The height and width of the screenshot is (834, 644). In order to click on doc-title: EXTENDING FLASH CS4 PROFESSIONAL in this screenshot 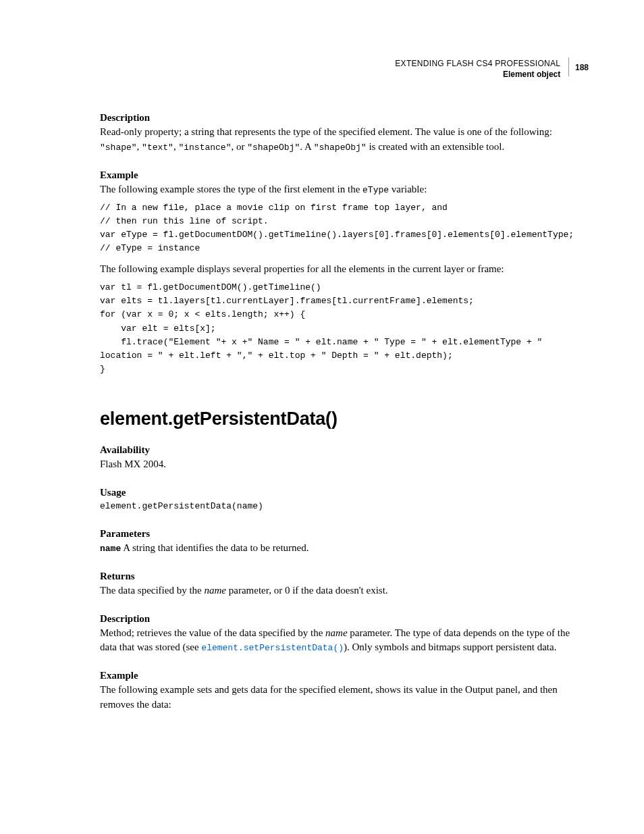, I will do `click(478, 63)`.